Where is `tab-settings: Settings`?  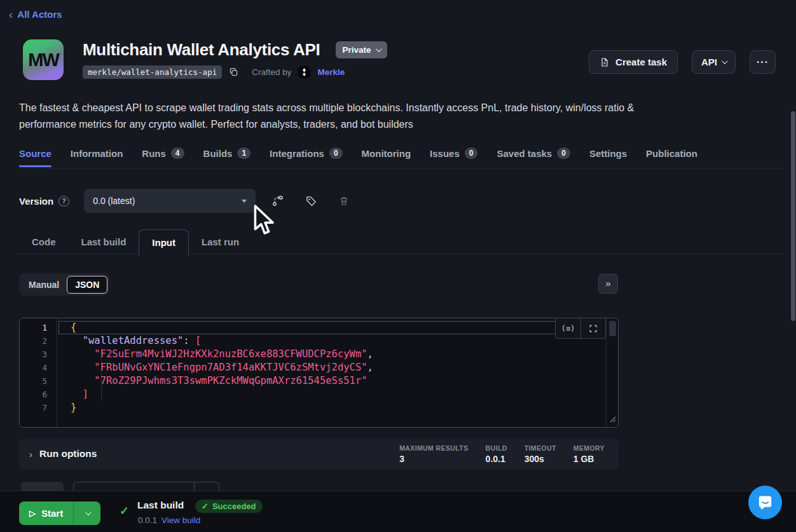
tab-settings: Settings is located at coordinates (608, 155).